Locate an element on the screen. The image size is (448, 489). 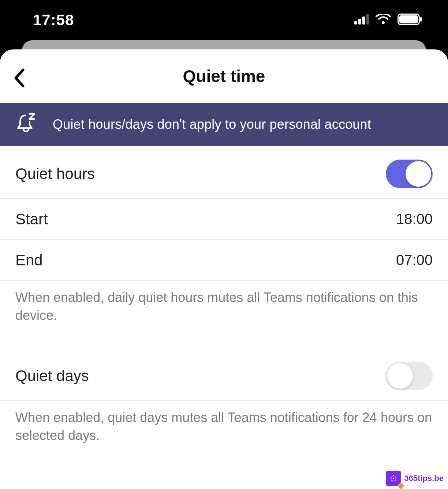
cellular-icon is located at coordinates (362, 20).